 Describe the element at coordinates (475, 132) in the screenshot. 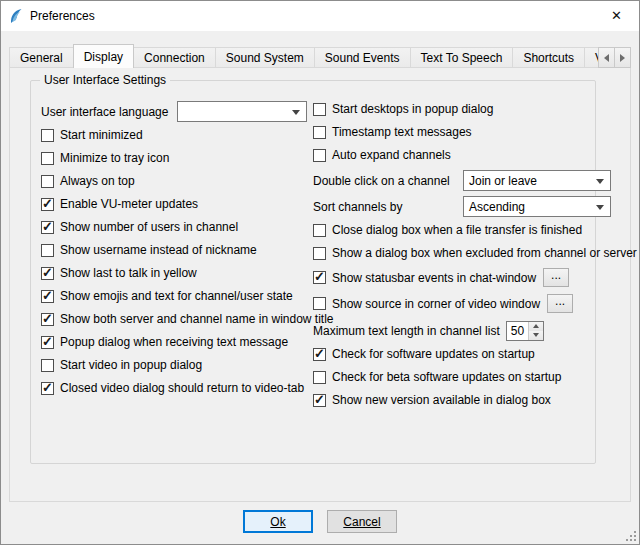

I see `checkbox-row: Timestamp text messages` at that location.